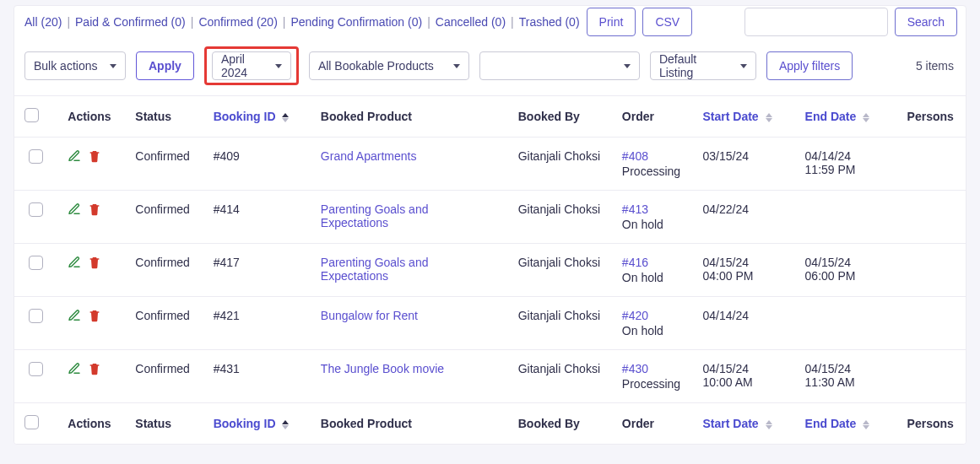  I want to click on select-all-checkbox, so click(32, 115).